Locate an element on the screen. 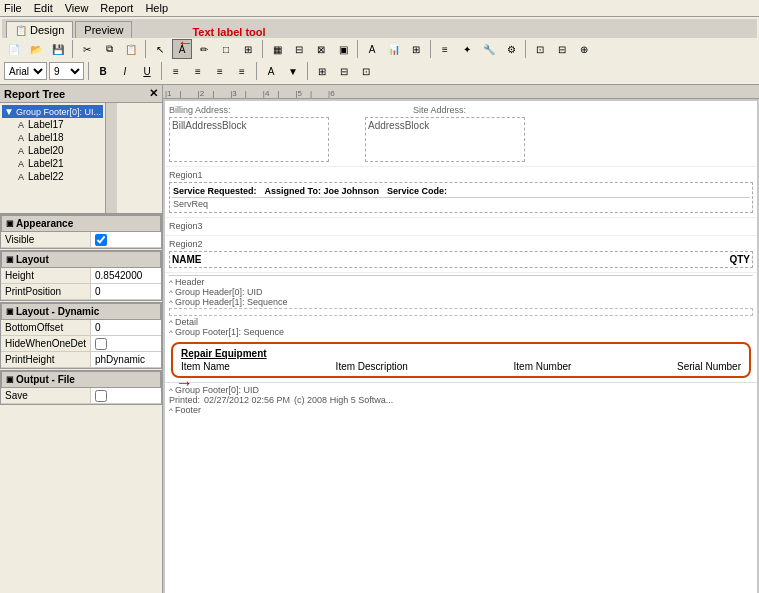  menu-edit: Edit is located at coordinates (44, 8).